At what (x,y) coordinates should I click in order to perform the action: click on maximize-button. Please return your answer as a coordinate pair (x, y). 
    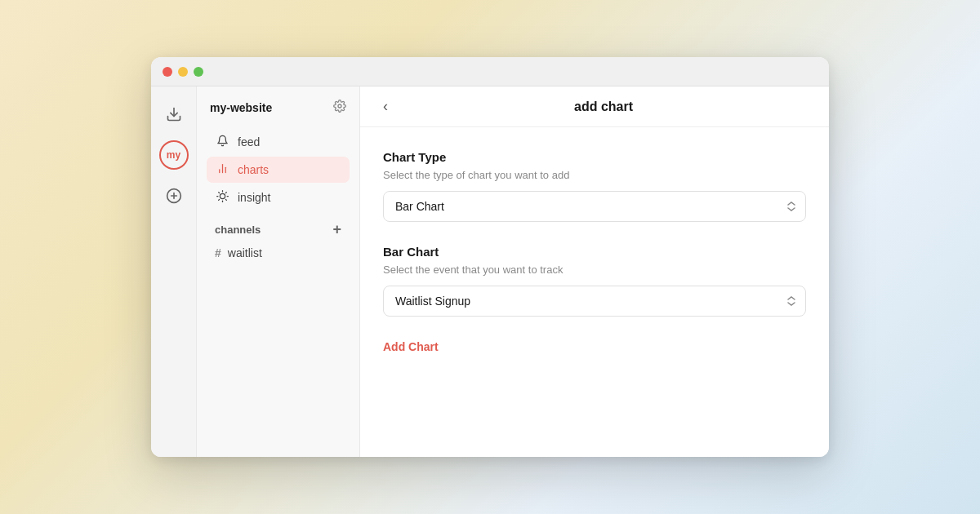
    Looking at the image, I should click on (198, 72).